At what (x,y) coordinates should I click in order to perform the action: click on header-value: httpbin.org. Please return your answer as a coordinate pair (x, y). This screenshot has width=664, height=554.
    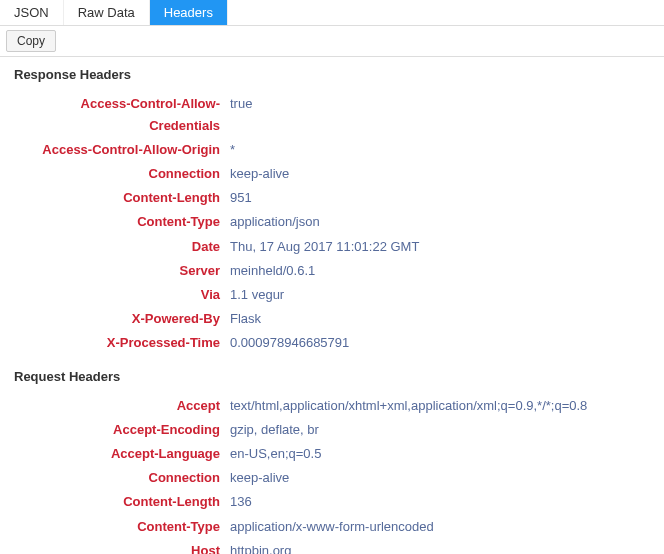
    Looking at the image, I should click on (440, 547).